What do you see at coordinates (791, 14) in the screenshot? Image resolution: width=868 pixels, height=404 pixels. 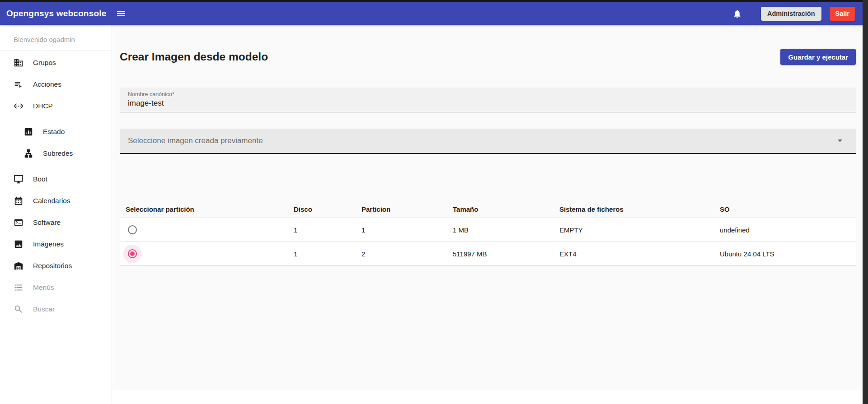 I see `admin-button: Administración` at bounding box center [791, 14].